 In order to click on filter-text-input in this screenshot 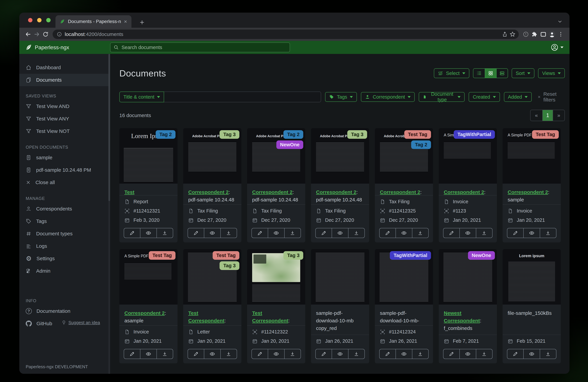, I will do `click(243, 97)`.